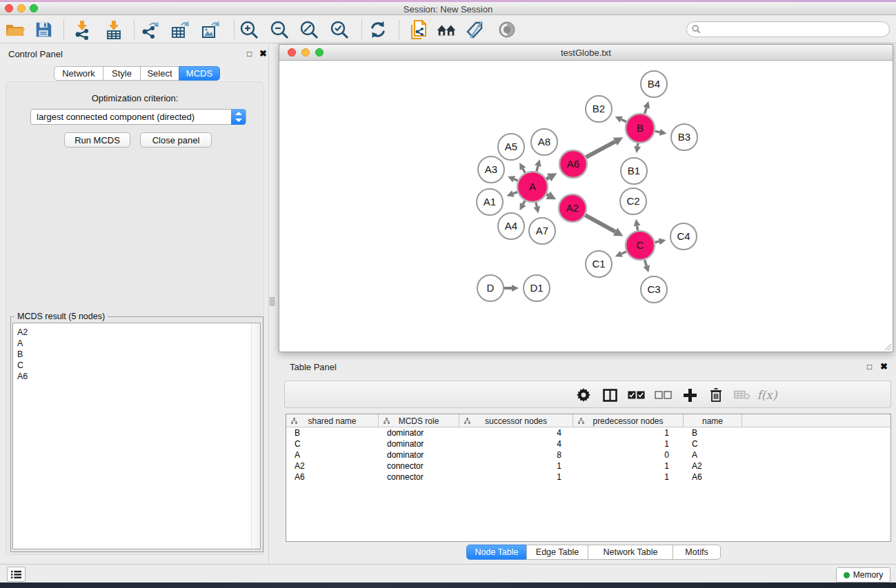 The image size is (896, 588). What do you see at coordinates (624, 252) in the screenshot?
I see `graph-edge-C-C1` at bounding box center [624, 252].